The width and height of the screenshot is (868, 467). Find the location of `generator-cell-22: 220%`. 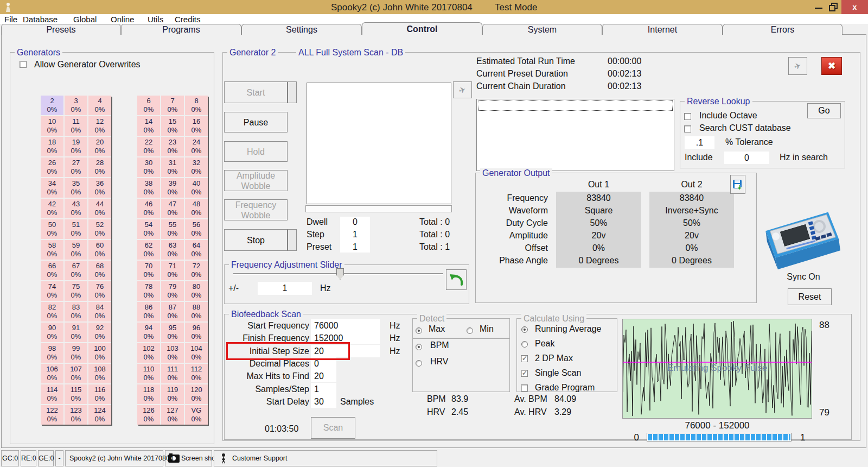

generator-cell-22: 220% is located at coordinates (149, 147).